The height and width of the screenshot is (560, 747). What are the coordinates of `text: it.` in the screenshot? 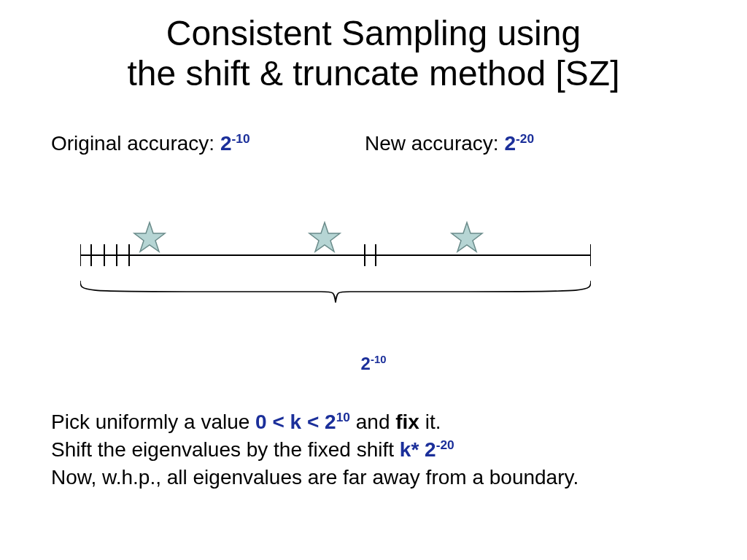 It's located at (430, 421).